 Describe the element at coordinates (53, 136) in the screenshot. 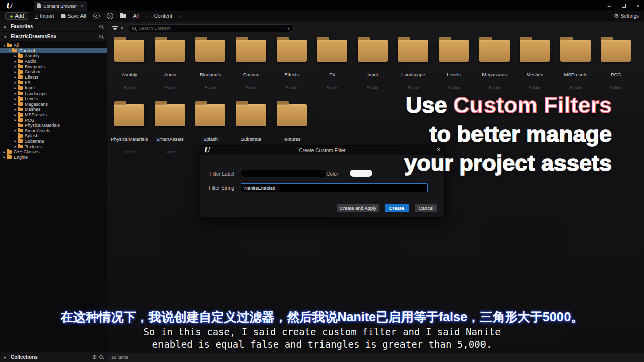

I see `tree-item: Splash` at that location.